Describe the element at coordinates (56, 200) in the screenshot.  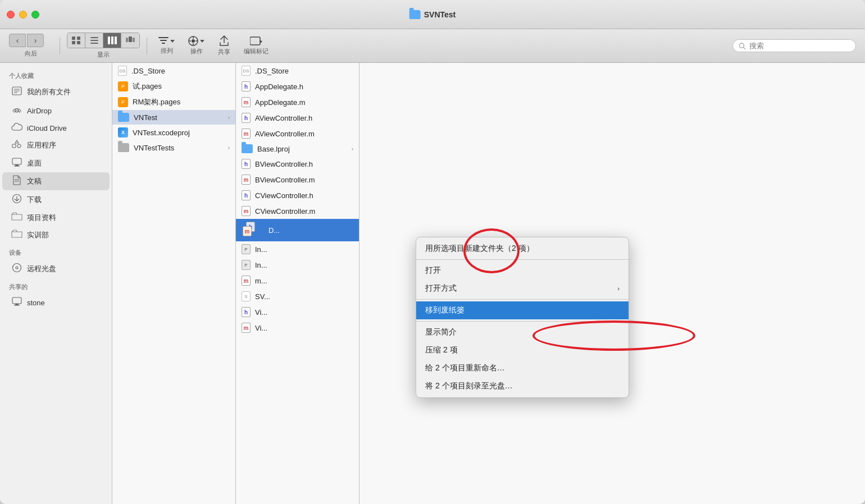
I see `sidebar-item-downloads: 下载` at that location.